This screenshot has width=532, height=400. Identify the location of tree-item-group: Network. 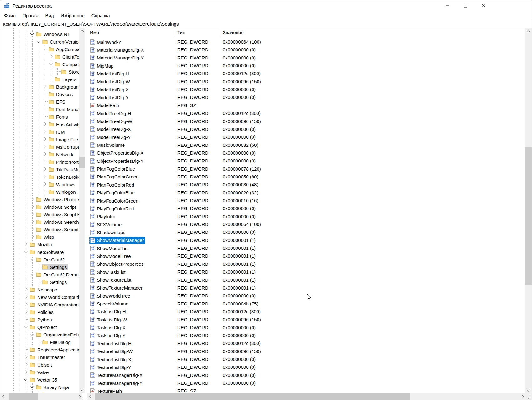
(61, 154).